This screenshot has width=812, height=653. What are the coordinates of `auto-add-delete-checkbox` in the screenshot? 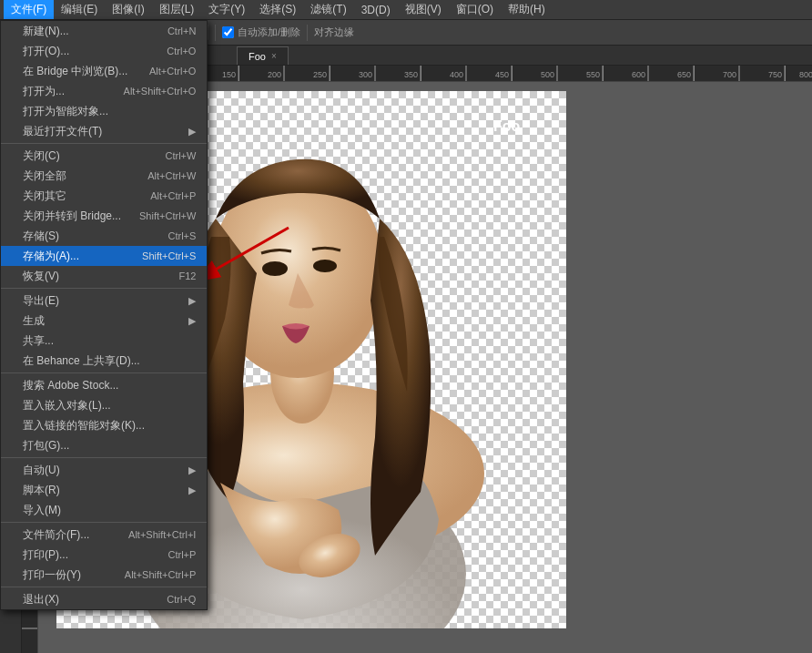 It's located at (228, 33).